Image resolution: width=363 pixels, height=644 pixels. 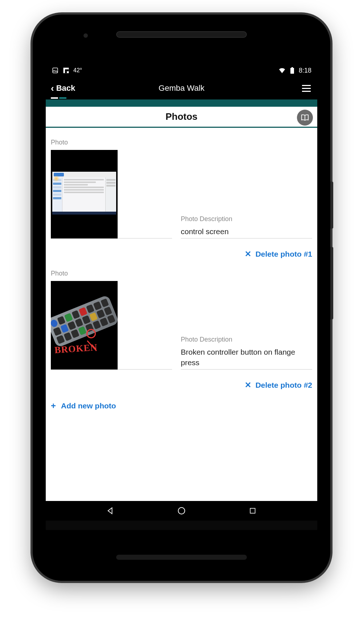 I want to click on book-open-icabsolutamenteon, so click(x=305, y=118).